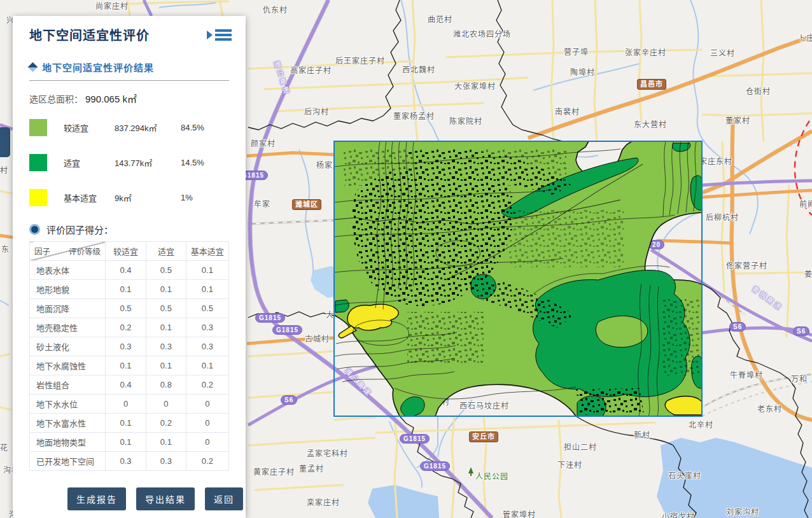  What do you see at coordinates (67, 404) in the screenshot?
I see `factor-cell: 地下水水位` at bounding box center [67, 404].